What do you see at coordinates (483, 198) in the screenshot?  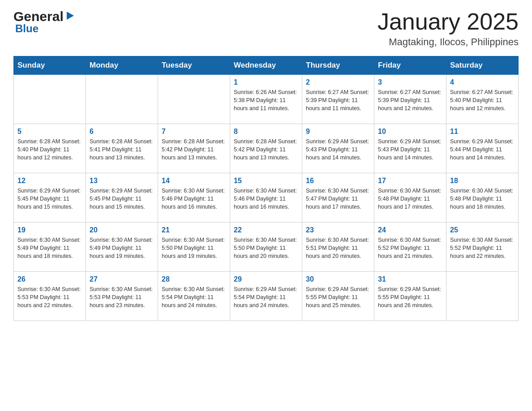 I see `calendar-cell: 18Sunrise: 6:30 AM Sunset: 5:48 PM Dayli…` at bounding box center [483, 198].